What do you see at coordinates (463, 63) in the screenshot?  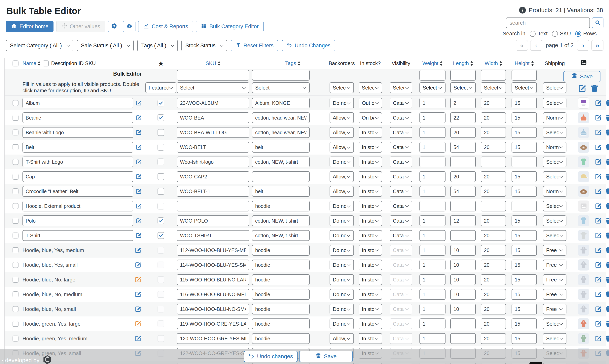 I see `sort-length-header: Length` at bounding box center [463, 63].